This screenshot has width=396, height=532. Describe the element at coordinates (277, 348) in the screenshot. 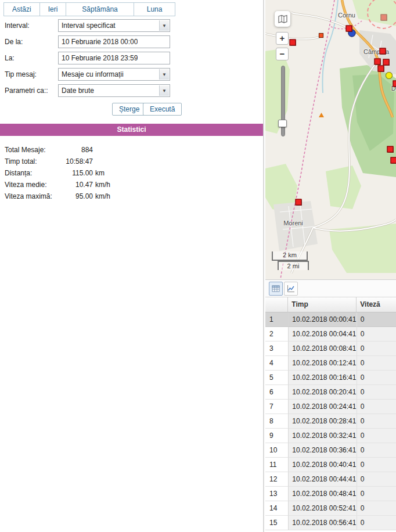

I see `row-number-cell: 3` at that location.